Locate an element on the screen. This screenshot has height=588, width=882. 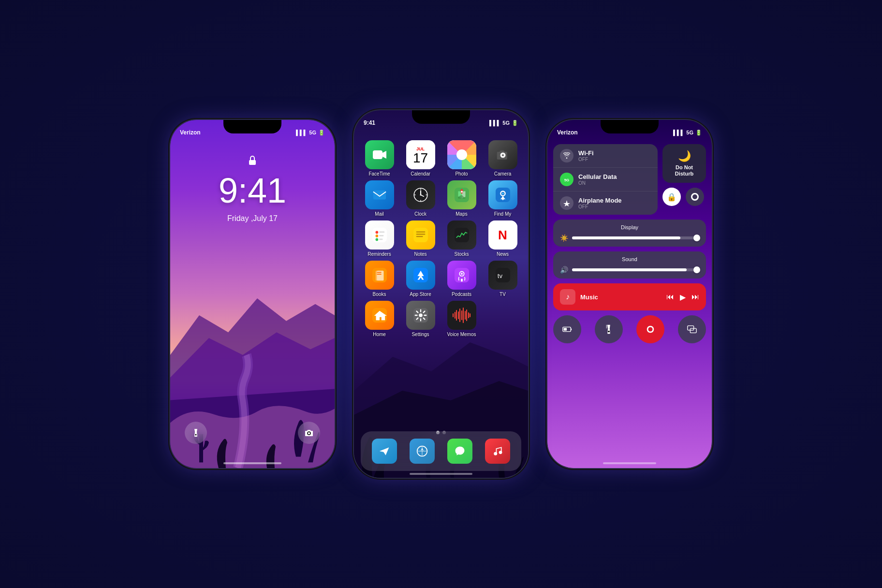
app-news: N News is located at coordinates (503, 239).